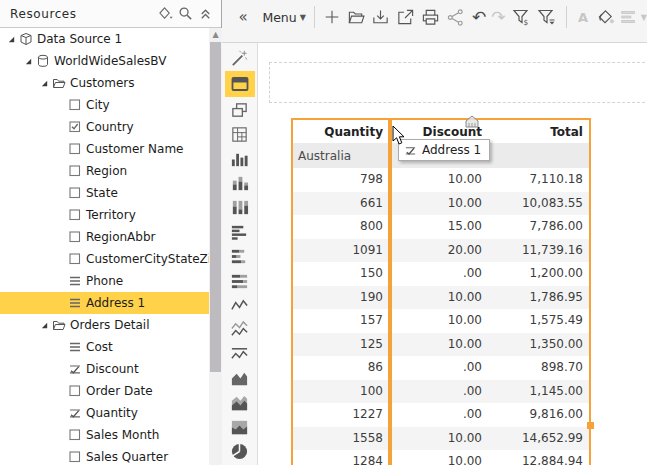  I want to click on scroll-up-button: ▲, so click(216, 34).